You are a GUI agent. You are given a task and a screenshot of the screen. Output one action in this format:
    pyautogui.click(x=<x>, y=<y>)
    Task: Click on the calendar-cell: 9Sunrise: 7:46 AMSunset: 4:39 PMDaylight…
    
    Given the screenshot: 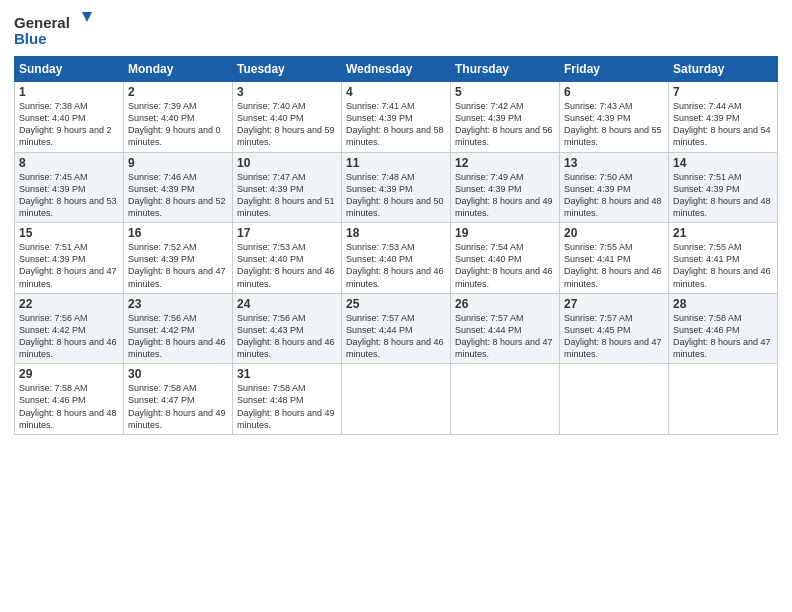 What is the action you would take?
    pyautogui.click(x=178, y=188)
    